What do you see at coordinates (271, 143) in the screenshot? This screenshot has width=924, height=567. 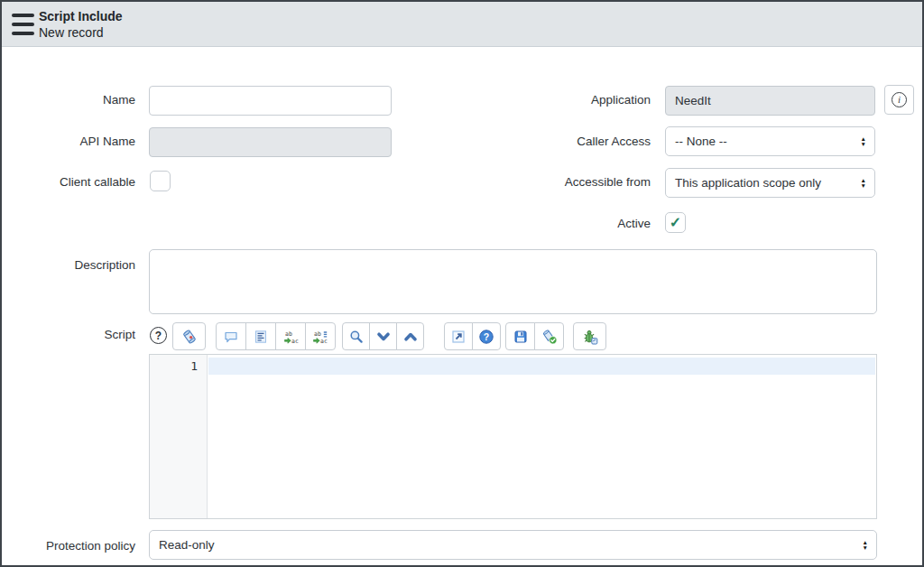 I see `api-name-field` at bounding box center [271, 143].